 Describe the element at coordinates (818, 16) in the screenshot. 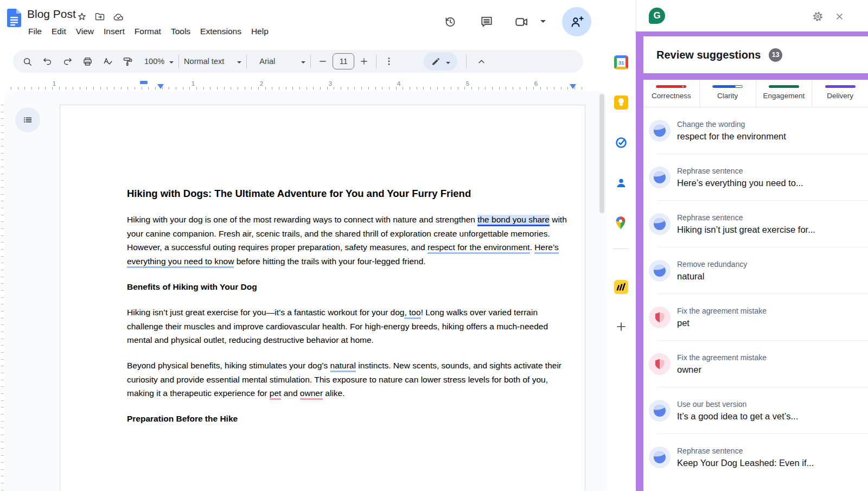

I see `settings-gear-icon` at that location.